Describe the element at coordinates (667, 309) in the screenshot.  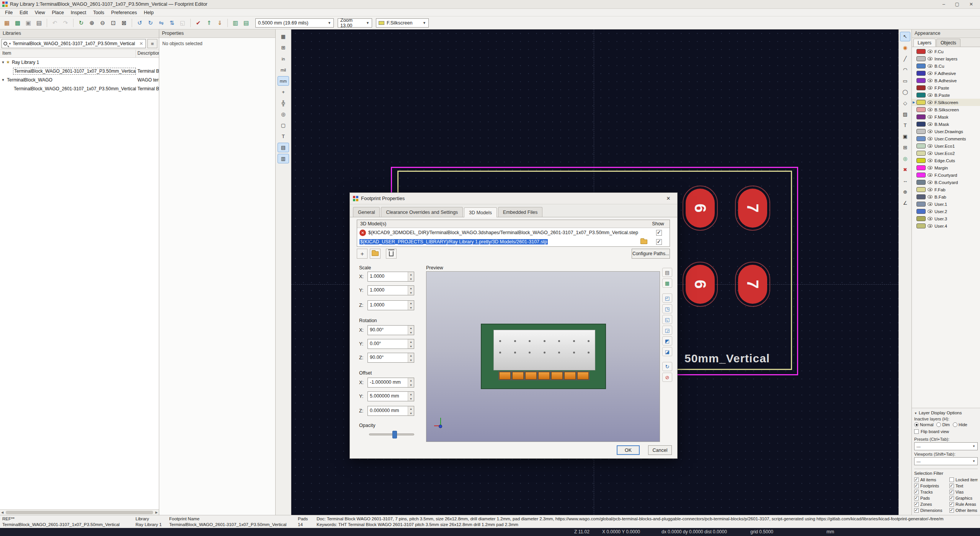
I see `view-back-icon: ◳` at that location.